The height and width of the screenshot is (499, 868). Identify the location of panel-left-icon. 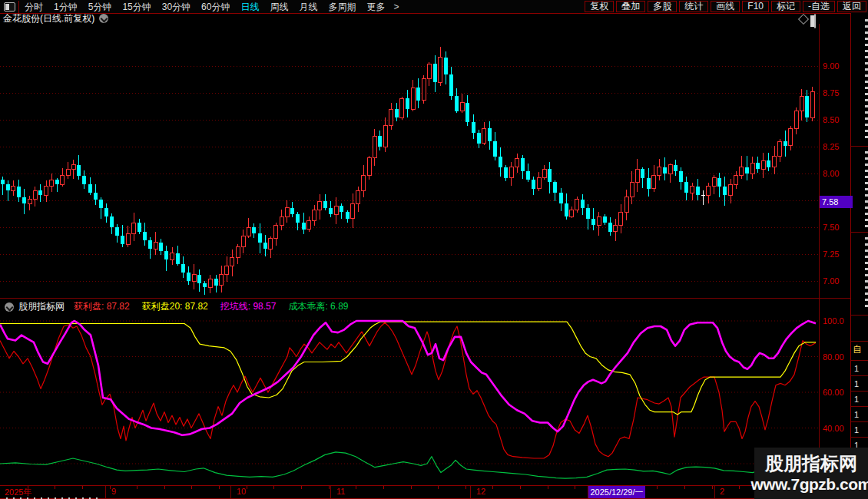
(9, 7).